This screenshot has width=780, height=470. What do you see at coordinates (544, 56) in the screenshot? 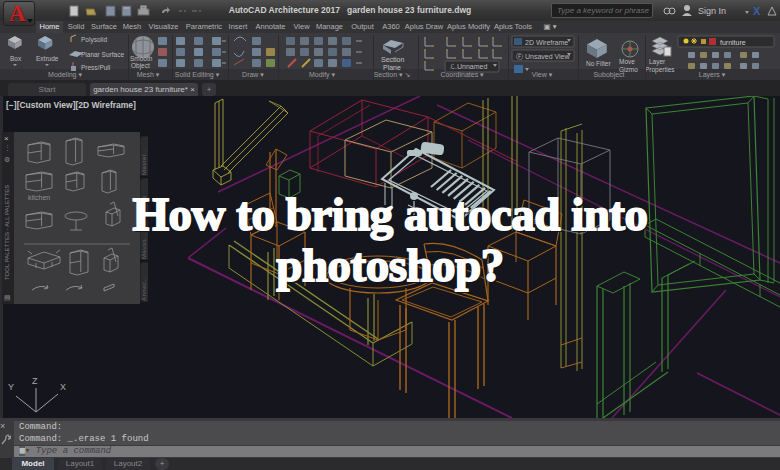
I see `svg-text: Ⓕ Unsaved View` at bounding box center [544, 56].